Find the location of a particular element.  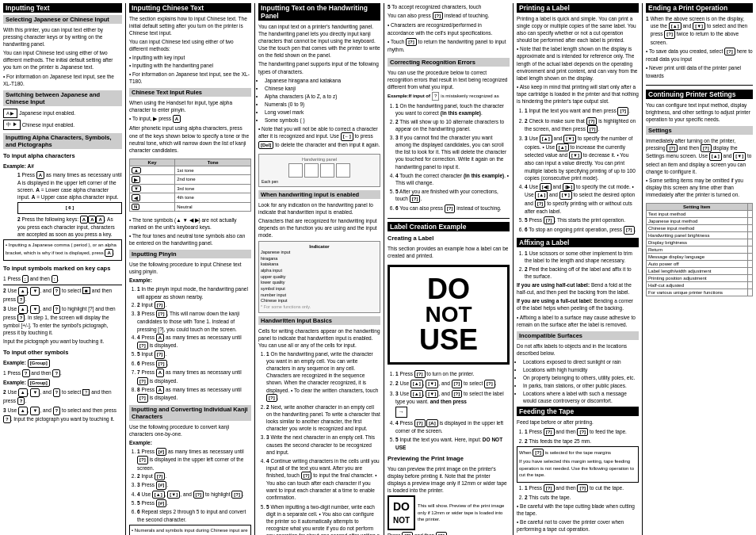

col-settings: Ending a Print Operation 1 When the abov… is located at coordinates (699, 269).